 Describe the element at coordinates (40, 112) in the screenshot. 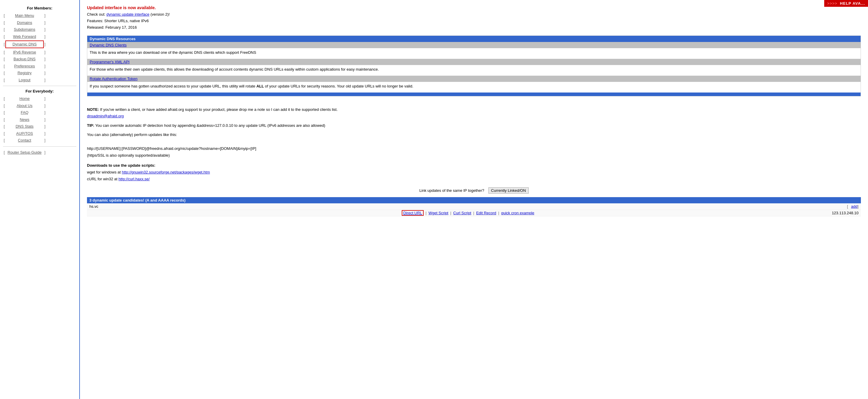

I see `sidebar-item-faq: [ FAQ ]` at that location.